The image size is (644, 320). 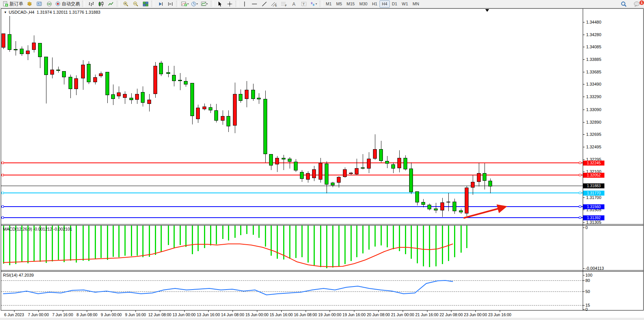 I want to click on market-watch-button, so click(x=29, y=4).